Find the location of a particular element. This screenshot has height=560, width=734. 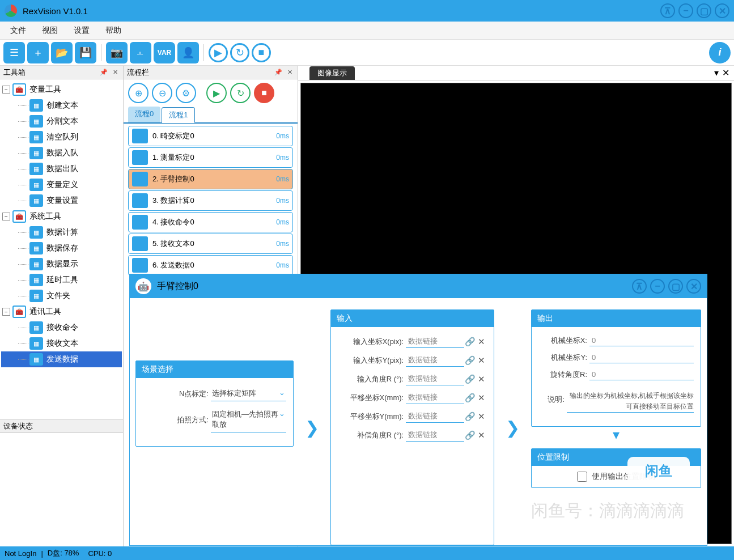

tree-item: ▦分割文本 is located at coordinates (61, 121).